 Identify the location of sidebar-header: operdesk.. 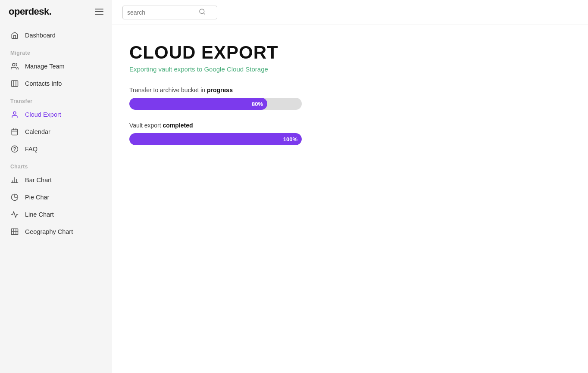
(56, 12).